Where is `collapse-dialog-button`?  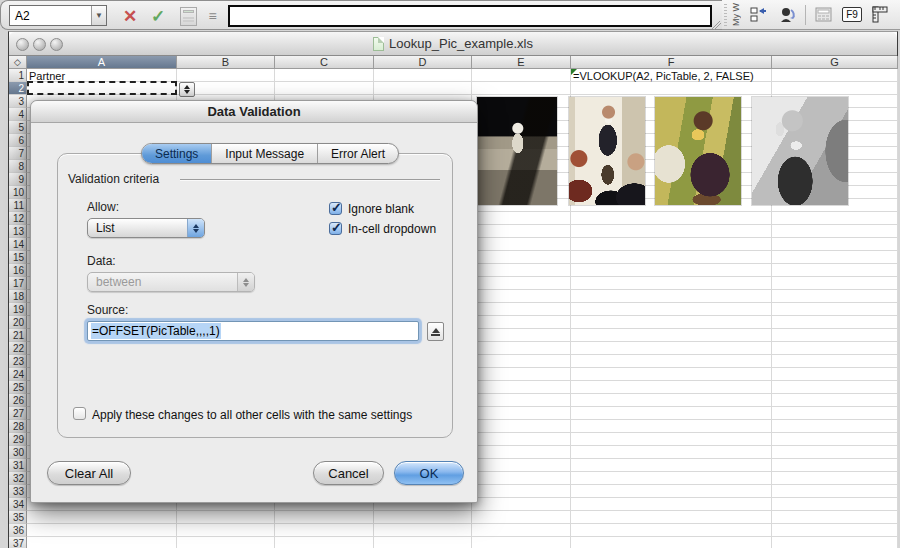
collapse-dialog-button is located at coordinates (436, 332).